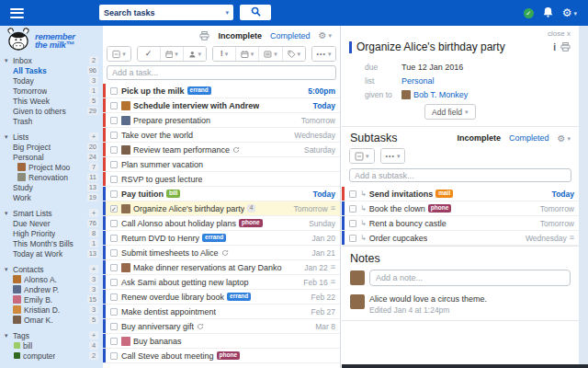 The image size is (588, 368). I want to click on sidebar-item-work: ▾Work19, so click(51, 197).